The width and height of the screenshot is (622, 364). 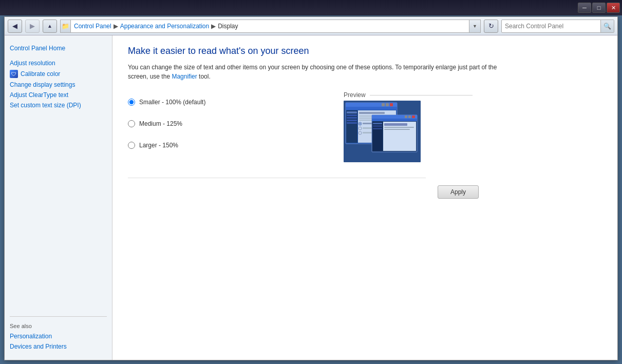 I want to click on breadcrumb-dropdown: ▼, so click(x=475, y=26).